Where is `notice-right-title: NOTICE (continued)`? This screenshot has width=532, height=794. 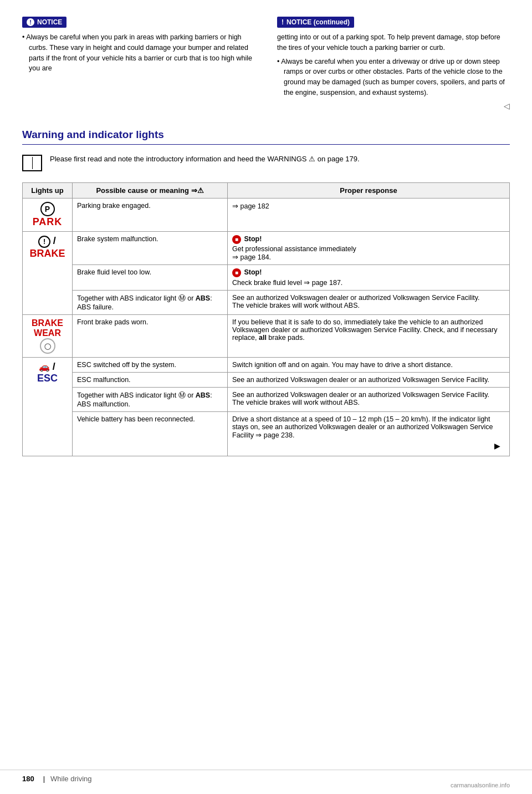
notice-right-title: NOTICE (continued) is located at coordinates (318, 22).